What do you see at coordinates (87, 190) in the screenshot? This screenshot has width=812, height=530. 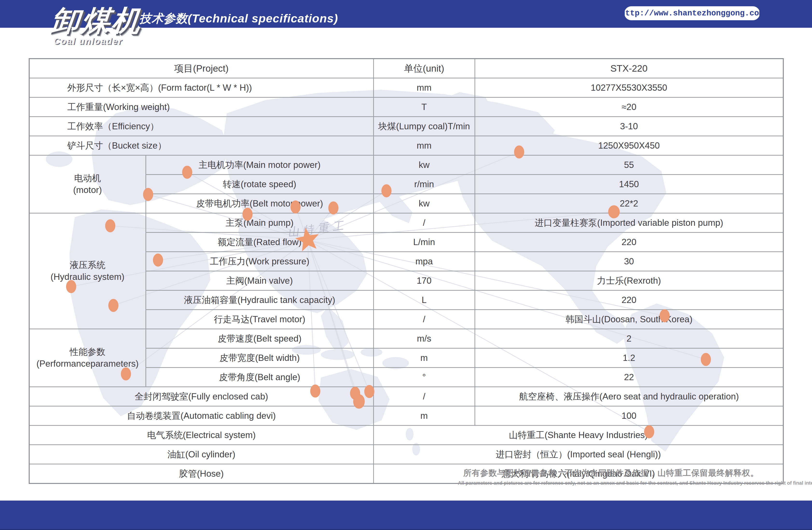 I see `category-en: (motor)` at bounding box center [87, 190].